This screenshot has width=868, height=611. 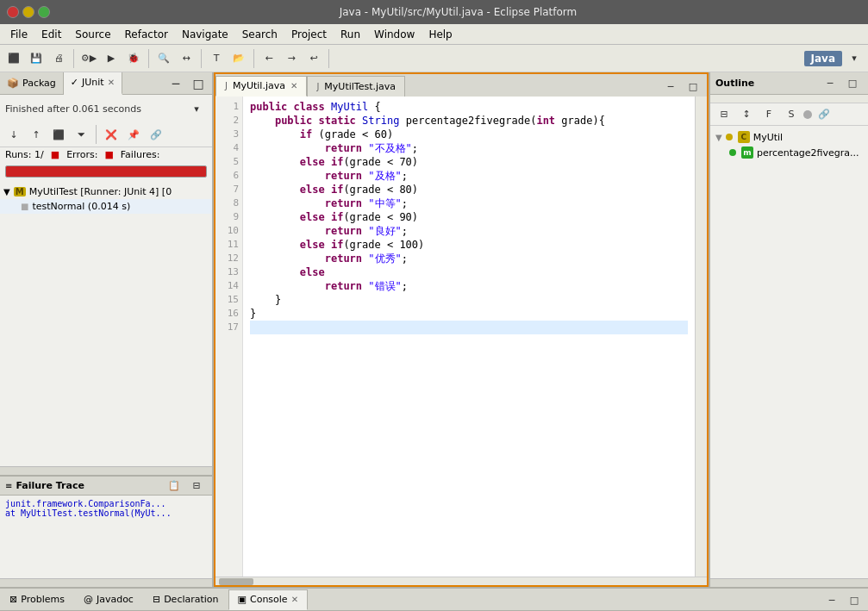 I want to click on title-bar: Java - MyUtil/src/MyUtil.java - Eclipse …, so click(x=434, y=12).